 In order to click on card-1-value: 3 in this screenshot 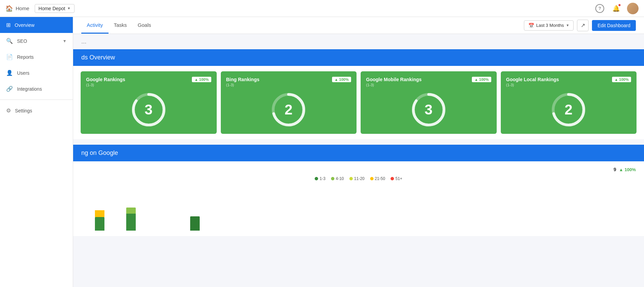, I will do `click(148, 110)`.